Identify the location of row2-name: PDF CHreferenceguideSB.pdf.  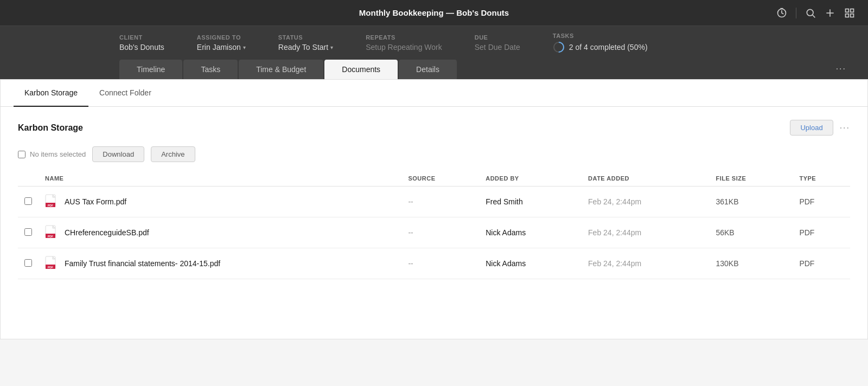
(220, 233).